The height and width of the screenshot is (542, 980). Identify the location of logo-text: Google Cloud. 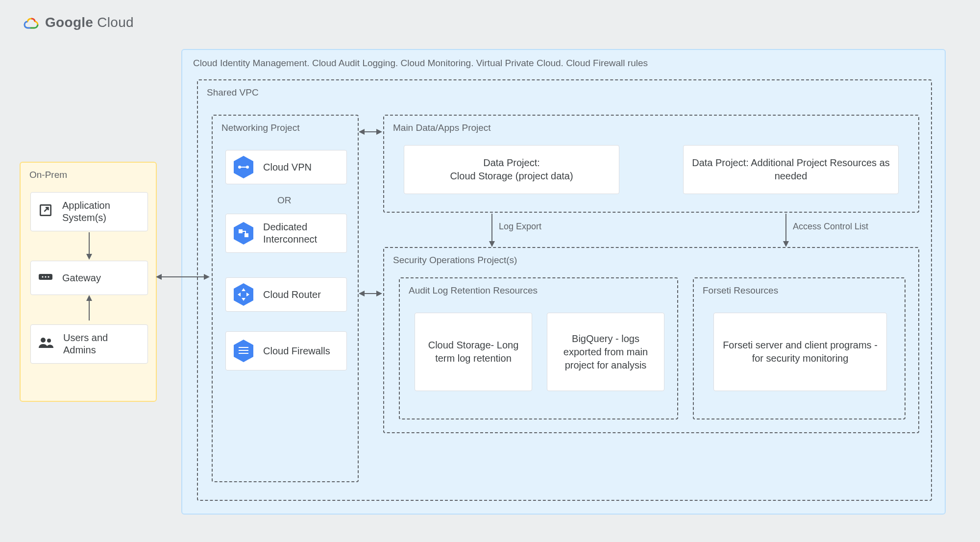
(89, 23).